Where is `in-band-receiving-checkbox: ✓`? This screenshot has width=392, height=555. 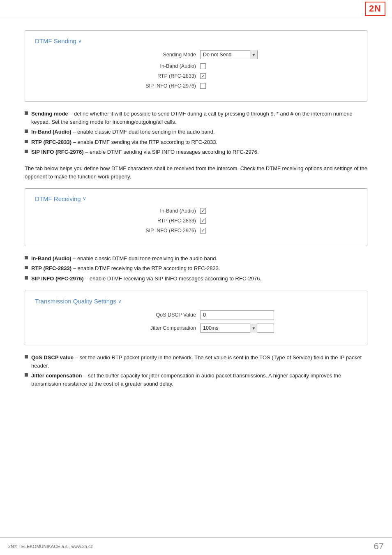
in-band-receiving-checkbox: ✓ is located at coordinates (203, 211).